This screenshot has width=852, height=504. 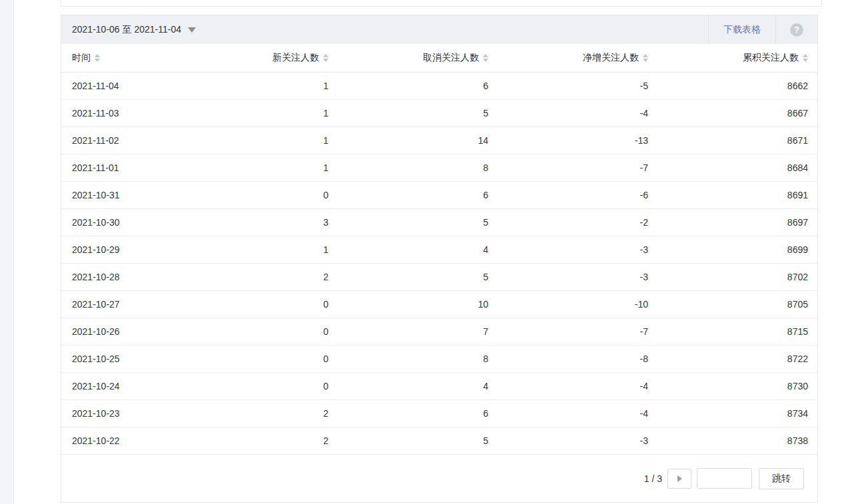 I want to click on cell-value: 8702, so click(x=737, y=277).